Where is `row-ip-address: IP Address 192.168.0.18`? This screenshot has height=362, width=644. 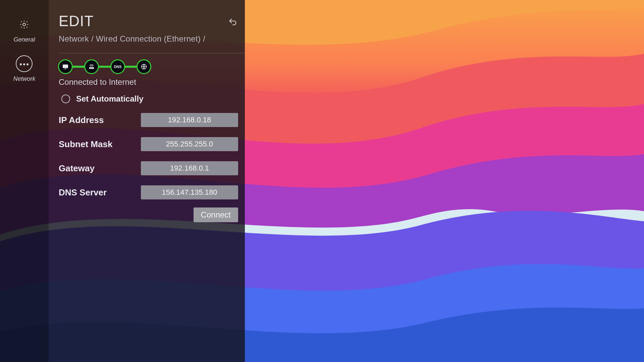
row-ip-address: IP Address 192.168.0.18 is located at coordinates (149, 120).